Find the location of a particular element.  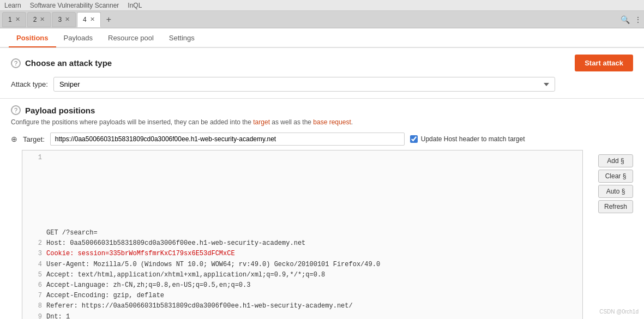

line-number: 6 is located at coordinates (34, 286).